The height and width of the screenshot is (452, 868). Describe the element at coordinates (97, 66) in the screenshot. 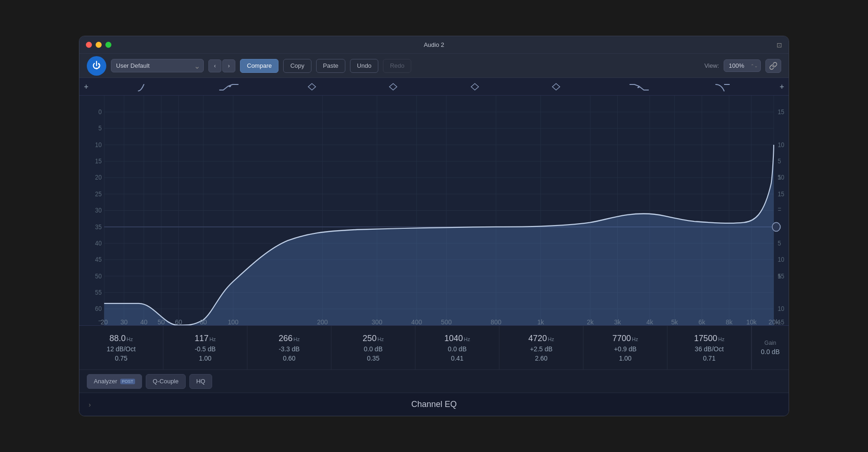

I see `power-button: ⏻` at that location.